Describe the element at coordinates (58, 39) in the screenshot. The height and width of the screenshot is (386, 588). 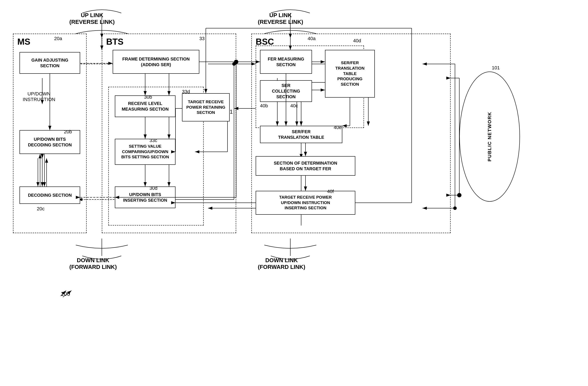
I see `ms-ref: 20a` at that location.